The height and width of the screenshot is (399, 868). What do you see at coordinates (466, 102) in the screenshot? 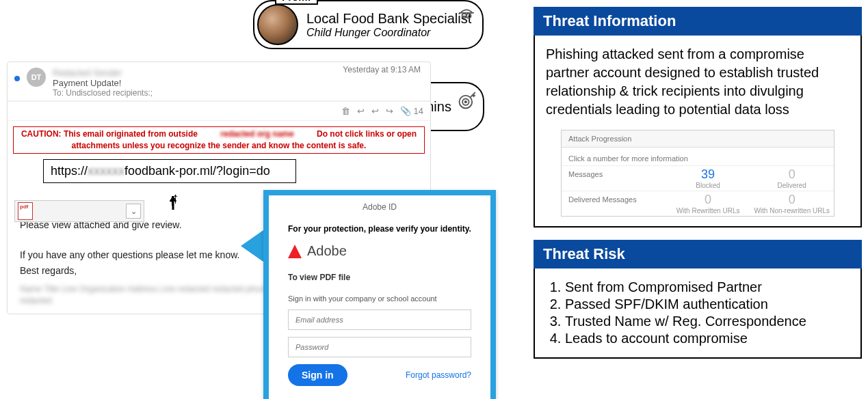
I see `target-icon` at bounding box center [466, 102].